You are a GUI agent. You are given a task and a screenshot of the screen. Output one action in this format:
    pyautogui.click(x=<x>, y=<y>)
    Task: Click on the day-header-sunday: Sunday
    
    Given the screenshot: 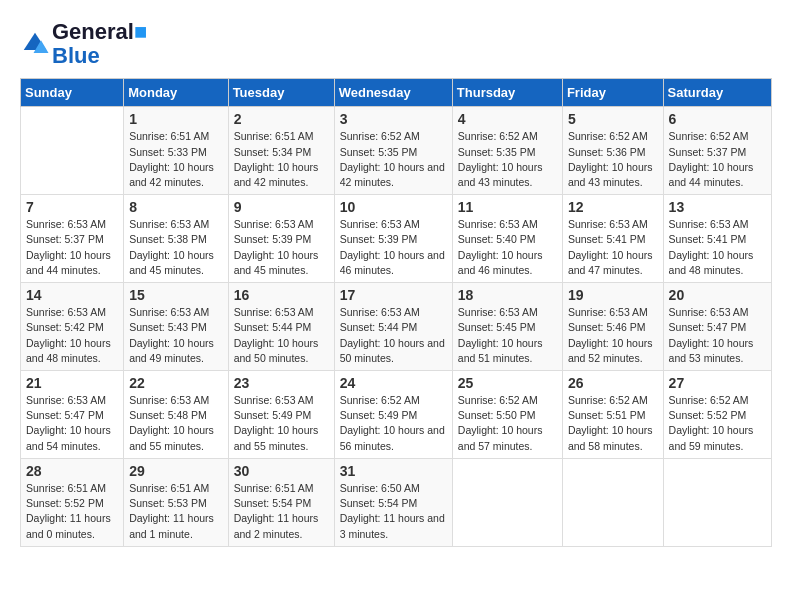 What is the action you would take?
    pyautogui.click(x=72, y=93)
    